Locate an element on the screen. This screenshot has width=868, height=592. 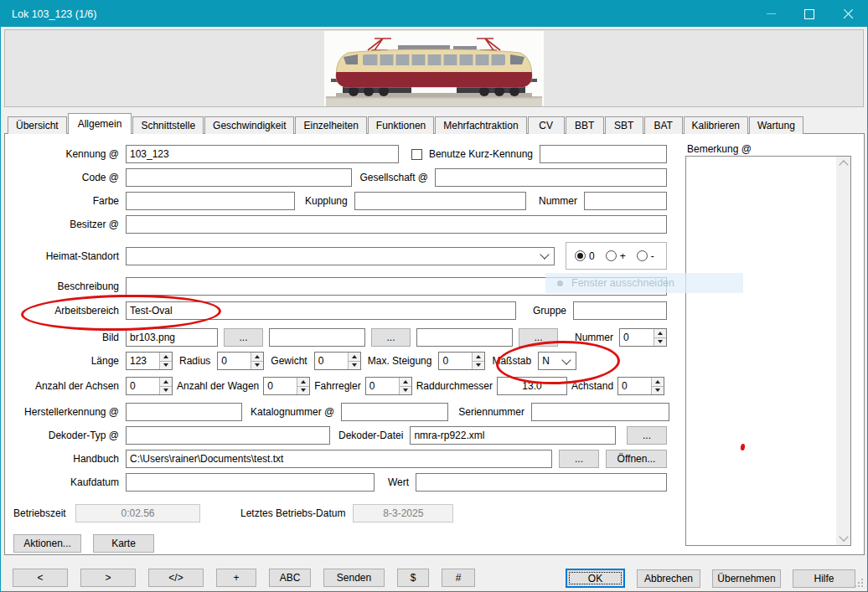
ok-button: OK is located at coordinates (595, 578).